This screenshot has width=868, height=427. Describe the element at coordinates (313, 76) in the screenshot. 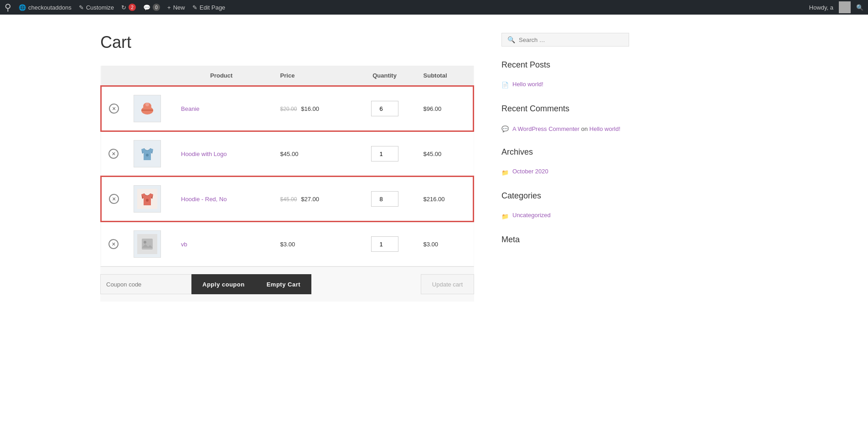

I see `header-price: Price` at that location.